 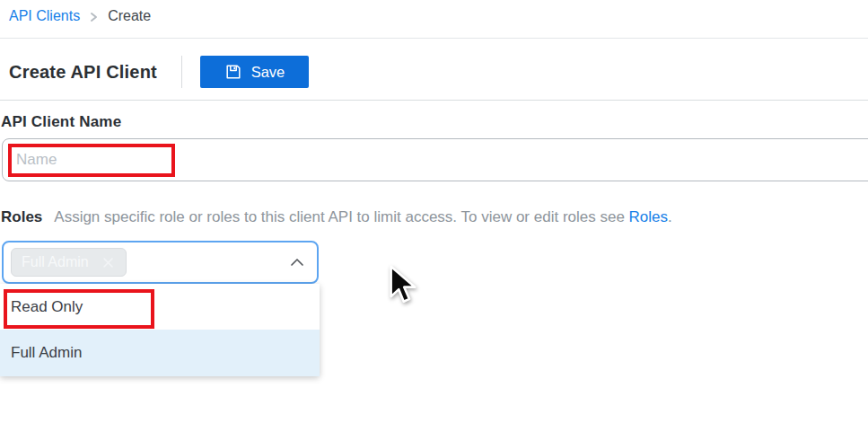 I want to click on api-client-name-label: API Client Name, so click(x=61, y=122).